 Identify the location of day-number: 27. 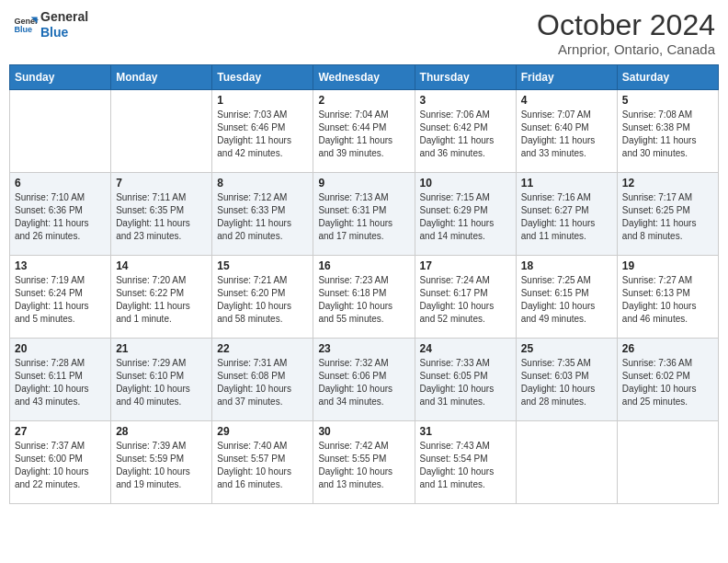
(61, 431).